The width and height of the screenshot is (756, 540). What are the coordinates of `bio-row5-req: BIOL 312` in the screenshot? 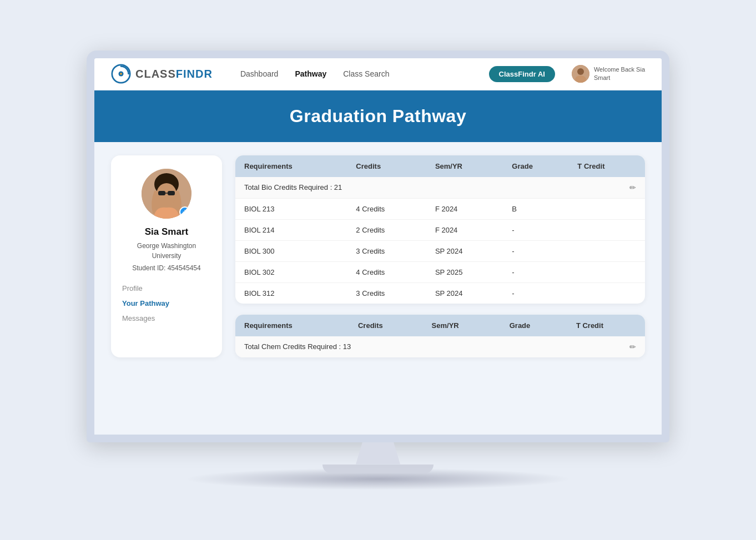 It's located at (291, 293).